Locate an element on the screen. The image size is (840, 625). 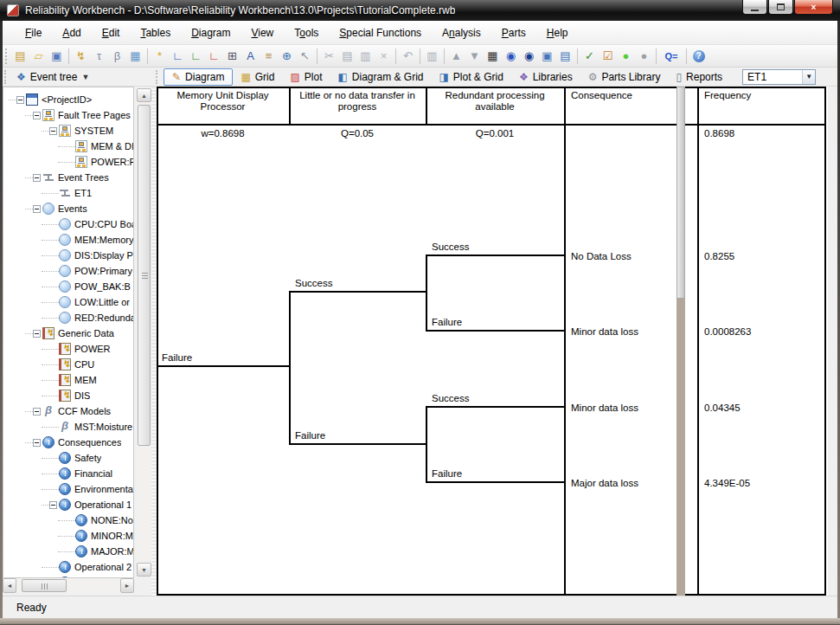
combo-dropdown-icon: ▼ is located at coordinates (808, 77).